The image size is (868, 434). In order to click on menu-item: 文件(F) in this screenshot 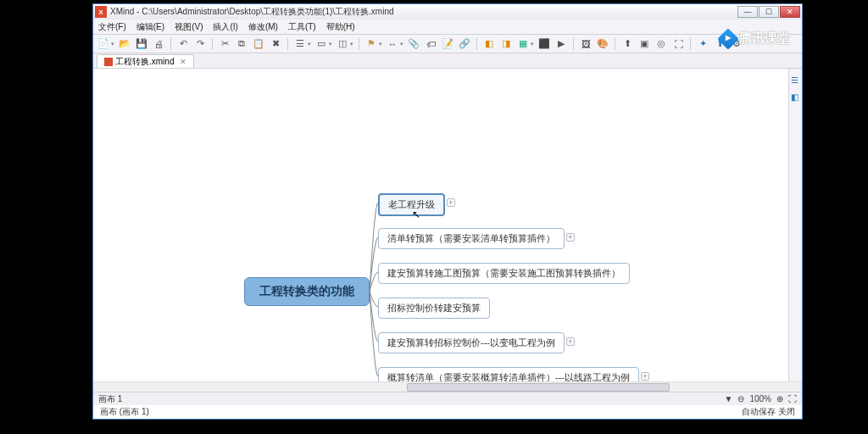, I will do `click(112, 27)`.